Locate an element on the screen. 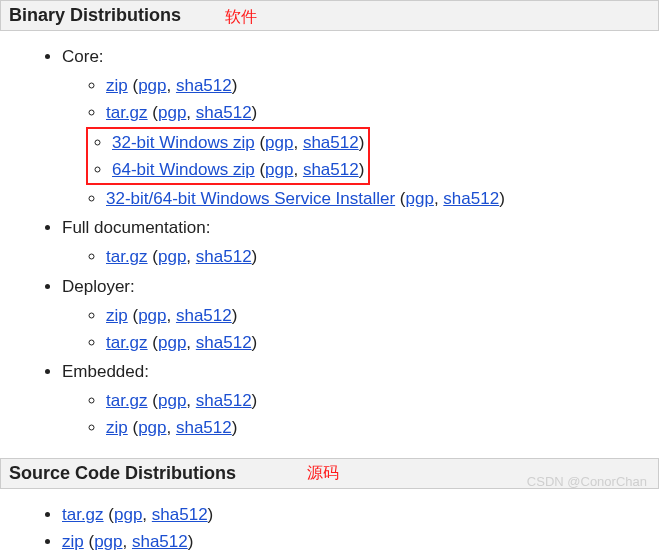 This screenshot has height=553, width=659. group-label: Deployer: is located at coordinates (98, 286).